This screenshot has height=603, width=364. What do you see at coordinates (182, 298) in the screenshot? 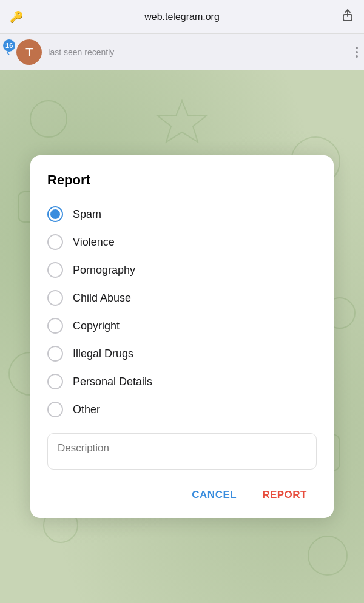
I see `radio-item: Child Abuse` at bounding box center [182, 298].